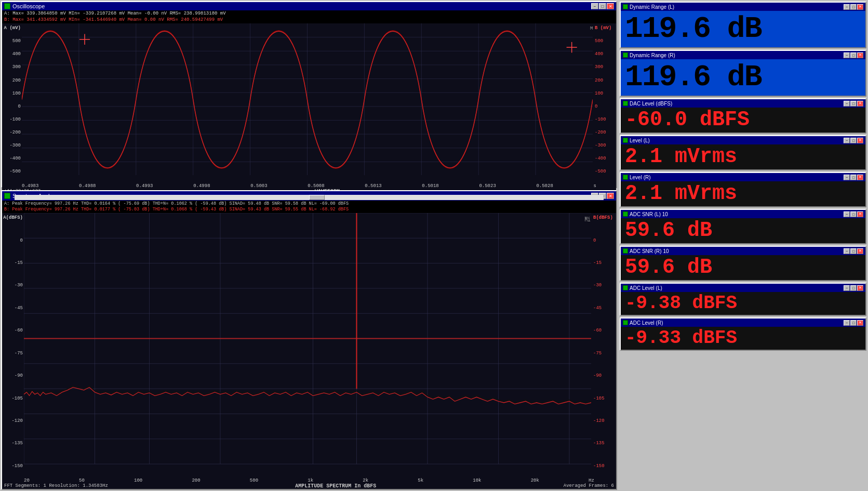 The height and width of the screenshot is (491, 868). I want to click on adc-level-l-minimize: −, so click(847, 288).